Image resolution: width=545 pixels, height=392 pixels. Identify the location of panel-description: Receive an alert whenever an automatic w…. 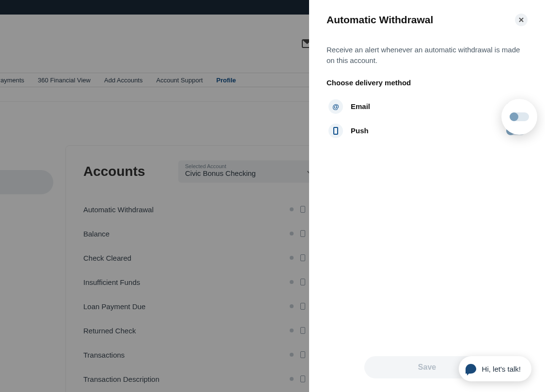
(427, 55).